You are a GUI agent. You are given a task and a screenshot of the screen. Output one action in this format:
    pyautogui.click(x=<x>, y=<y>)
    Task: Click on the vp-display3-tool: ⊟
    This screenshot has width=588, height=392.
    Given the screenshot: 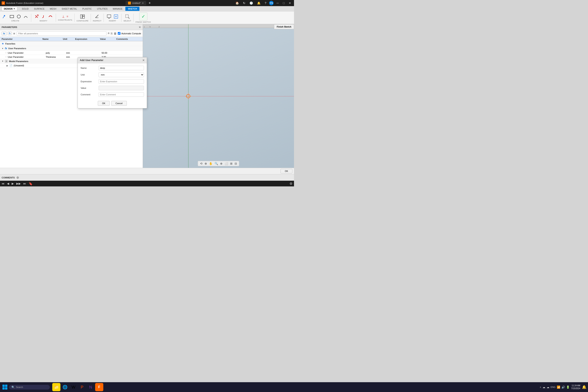 What is the action you would take?
    pyautogui.click(x=236, y=164)
    